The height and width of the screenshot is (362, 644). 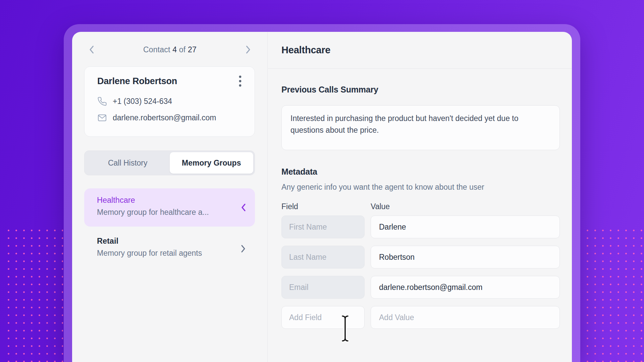 What do you see at coordinates (164, 118) in the screenshot?
I see `contact-email: darlene.robertson@gmail.com` at bounding box center [164, 118].